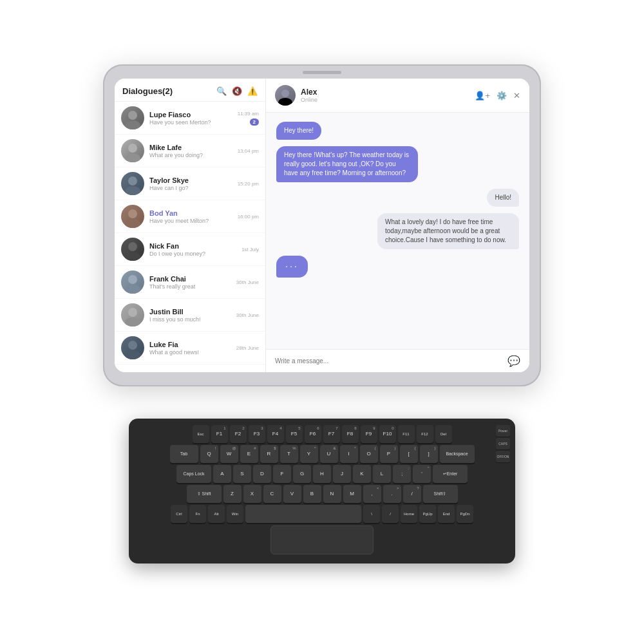 The width and height of the screenshot is (644, 644). What do you see at coordinates (252, 91) in the screenshot?
I see `alert-icon: ⚠️` at bounding box center [252, 91].